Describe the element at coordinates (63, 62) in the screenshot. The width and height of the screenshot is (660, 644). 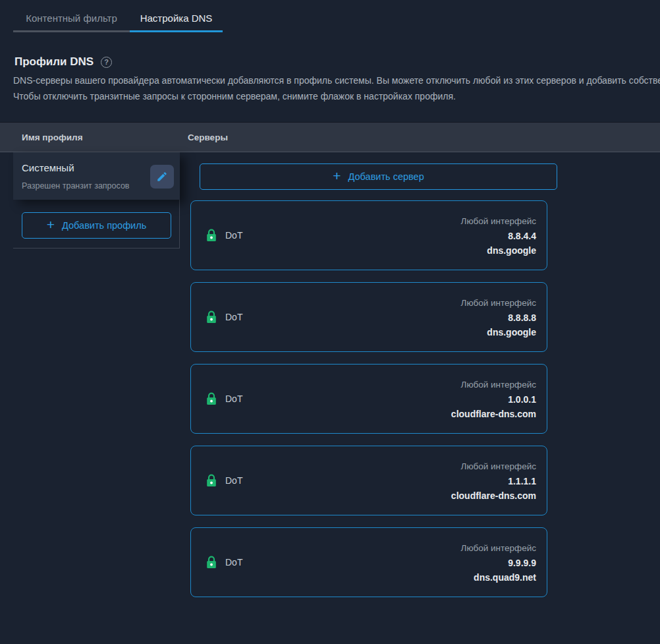
I see `page-heading: Профили DNS ?` at that location.